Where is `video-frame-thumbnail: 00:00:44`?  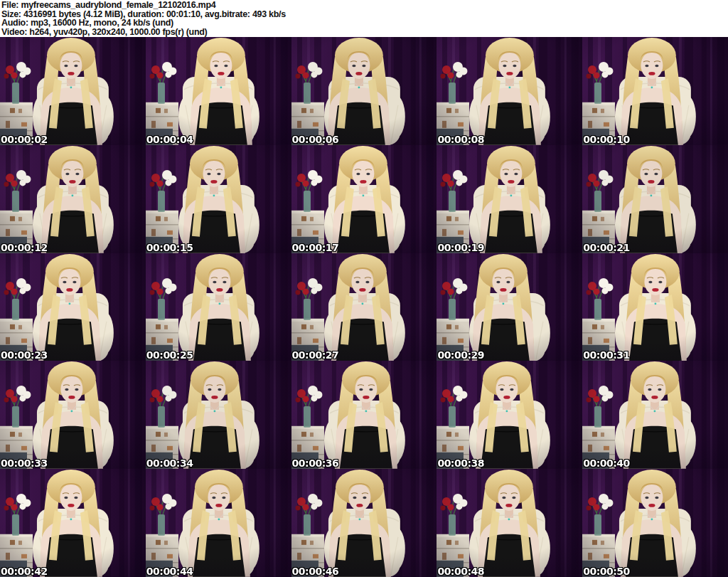
video-frame-thumbnail: 00:00:44 is located at coordinates (219, 523).